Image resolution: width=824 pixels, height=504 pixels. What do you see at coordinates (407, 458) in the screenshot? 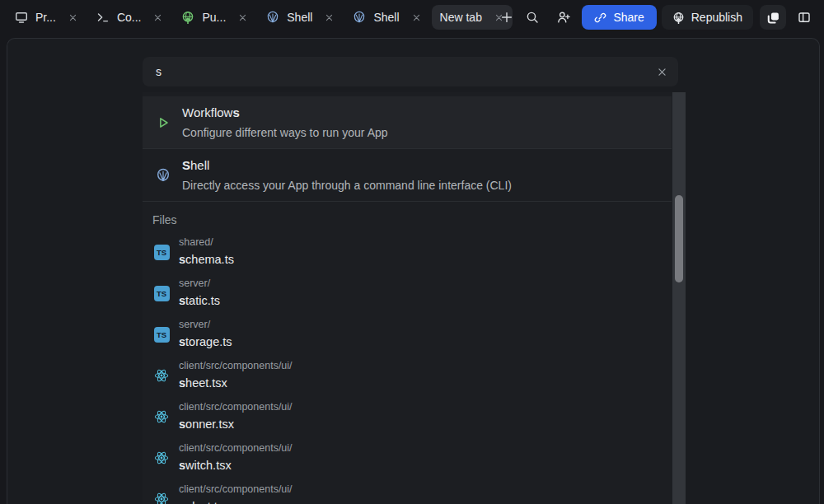
I see `file-result-row: client/src/components/ui/switch.tsx` at bounding box center [407, 458].